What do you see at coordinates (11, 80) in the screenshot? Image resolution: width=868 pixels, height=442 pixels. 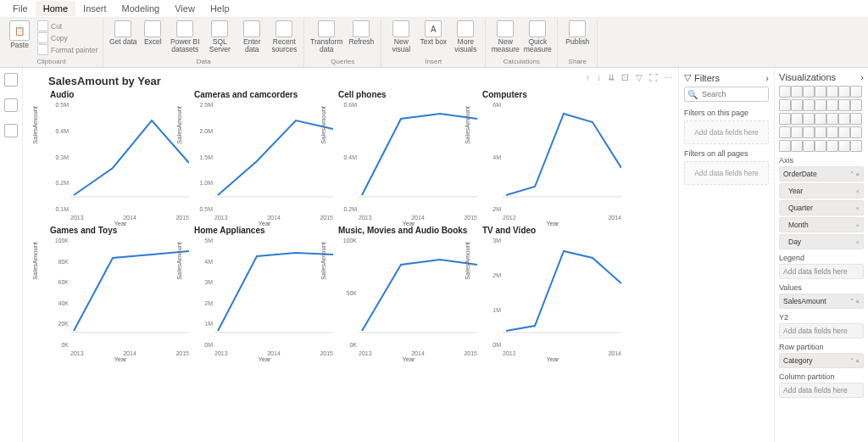 I see `report-view-icon` at bounding box center [11, 80].